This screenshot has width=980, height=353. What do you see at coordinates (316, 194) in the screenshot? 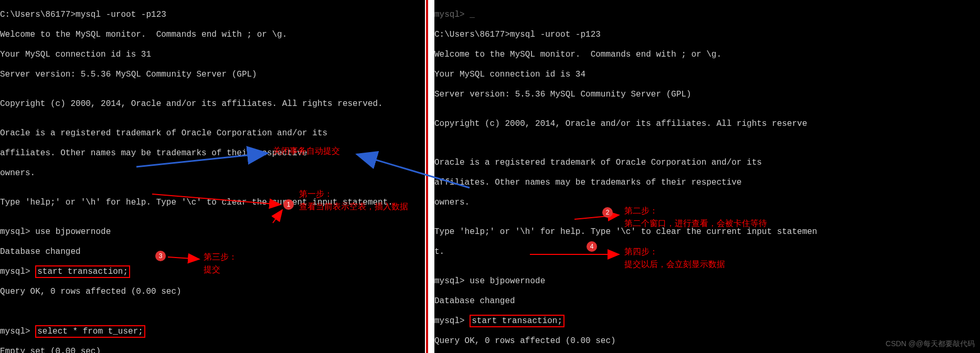
I see `annot-step1-title: 第一步：` at bounding box center [316, 194].